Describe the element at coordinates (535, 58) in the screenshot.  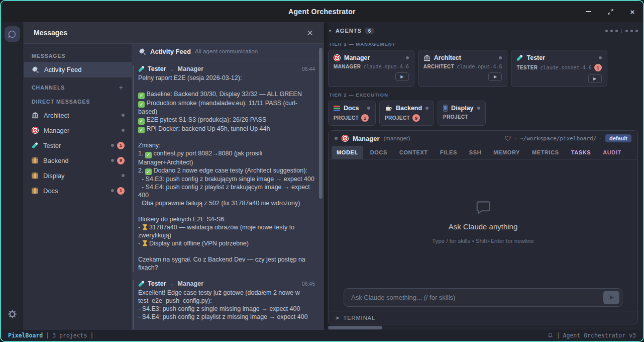
I see `agent-card-name: Tester` at that location.